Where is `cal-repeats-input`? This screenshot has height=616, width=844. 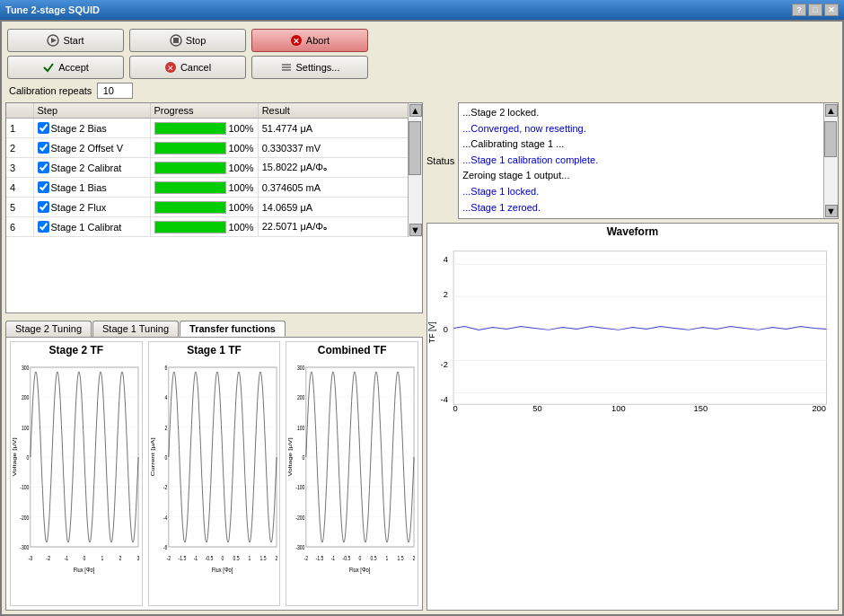 cal-repeats-input is located at coordinates (115, 91).